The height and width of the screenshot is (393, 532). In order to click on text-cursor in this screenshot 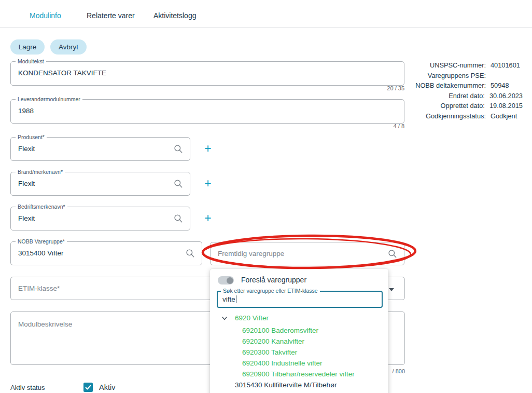, I will do `click(236, 299)`.